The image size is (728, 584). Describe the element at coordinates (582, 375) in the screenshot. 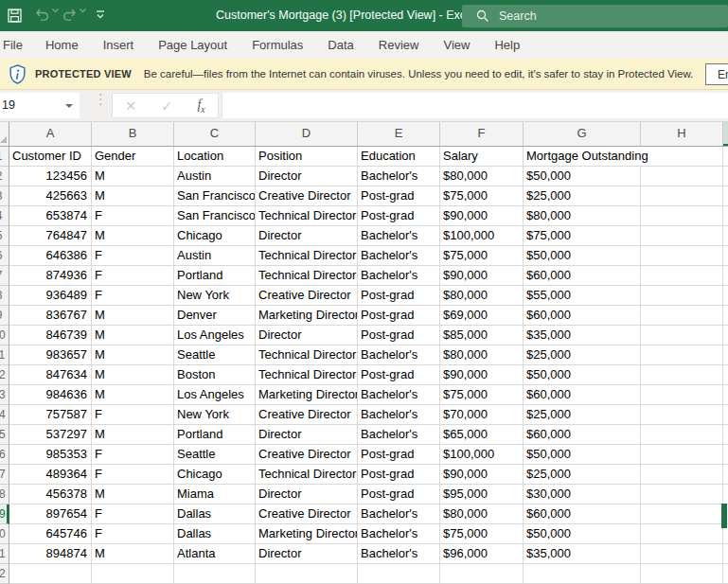

I see `cell-G12: $50,000` at that location.